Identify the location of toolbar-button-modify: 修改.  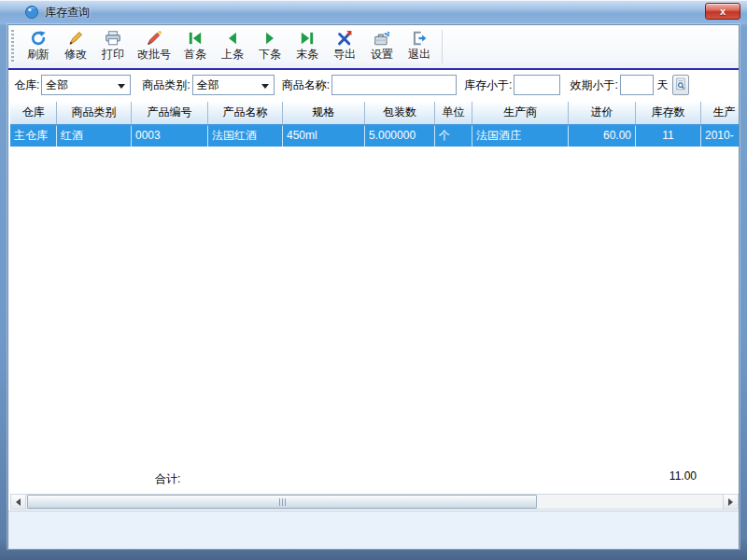
(76, 47).